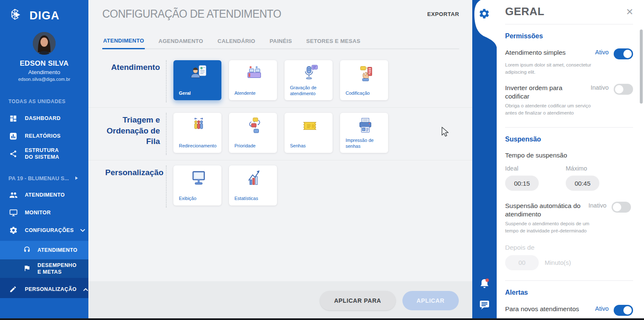 This screenshot has height=320, width=644. I want to click on ideal-time-input, so click(522, 183).